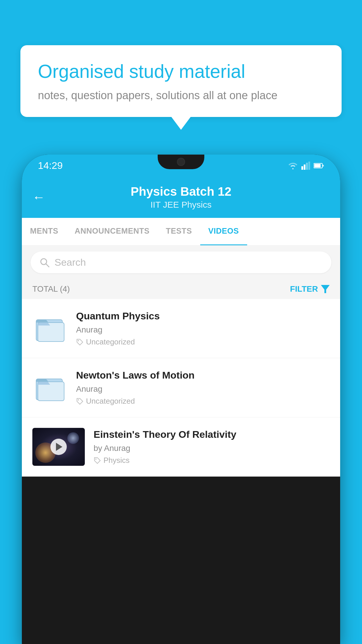 Image resolution: width=362 pixels, height=644 pixels. I want to click on speech-bubble: Organised study material notes, question…, so click(181, 81).